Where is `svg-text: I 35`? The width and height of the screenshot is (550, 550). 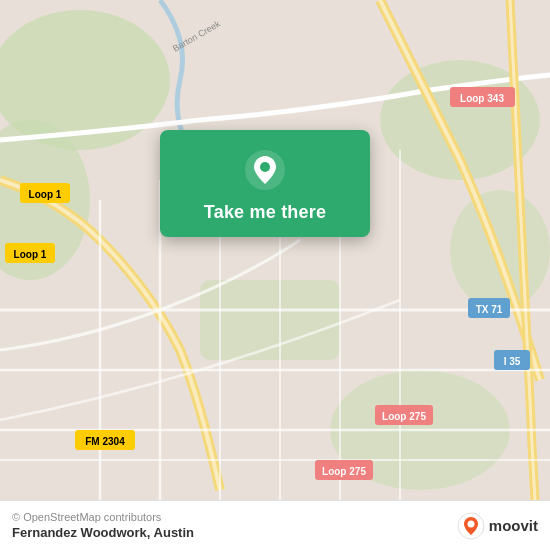 svg-text: I 35 is located at coordinates (512, 362).